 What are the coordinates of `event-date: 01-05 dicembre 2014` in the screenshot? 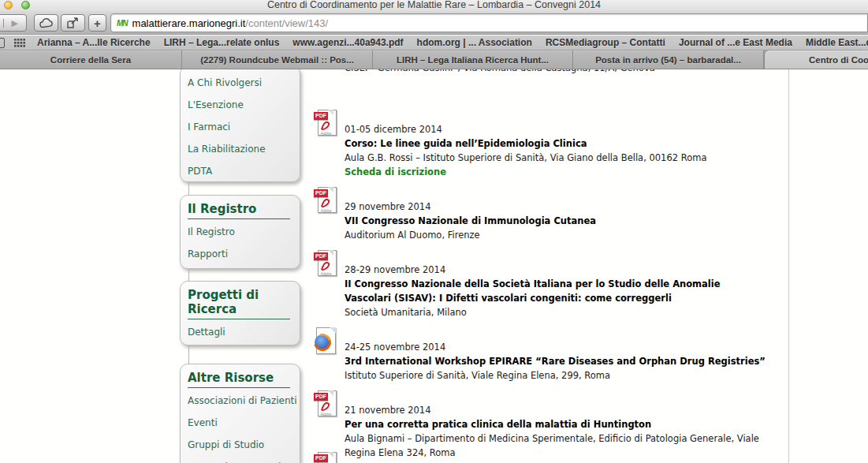 It's located at (557, 129).